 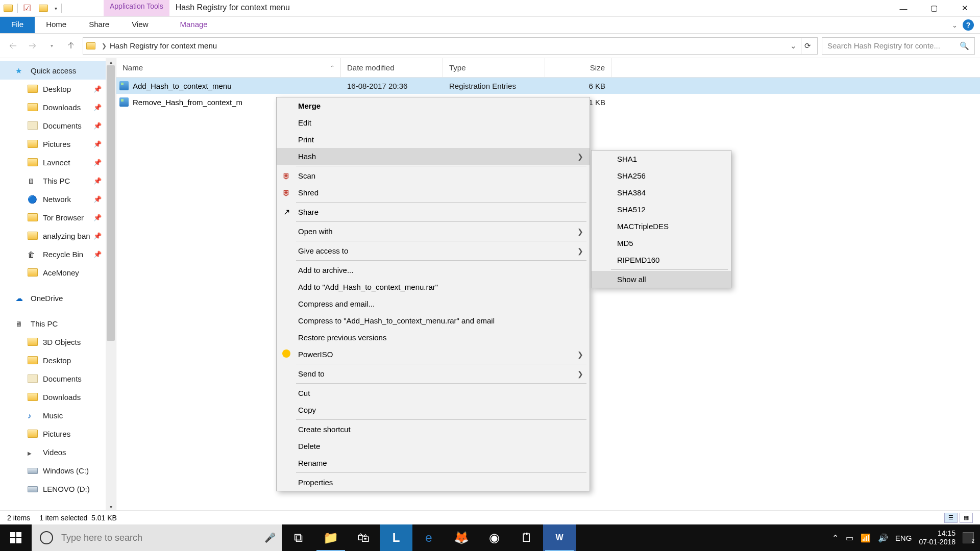 What do you see at coordinates (111, 507) in the screenshot?
I see `scroll-down-icon: ▾` at bounding box center [111, 507].